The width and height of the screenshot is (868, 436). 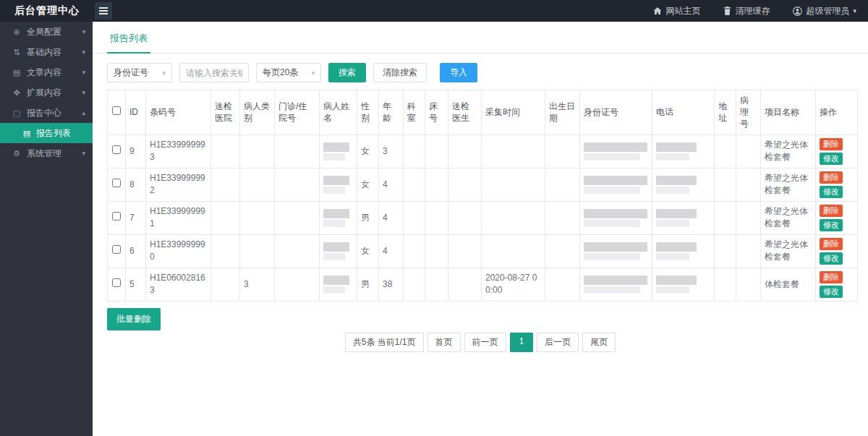 I want to click on col-patient-name: 病人姓名, so click(x=339, y=113).